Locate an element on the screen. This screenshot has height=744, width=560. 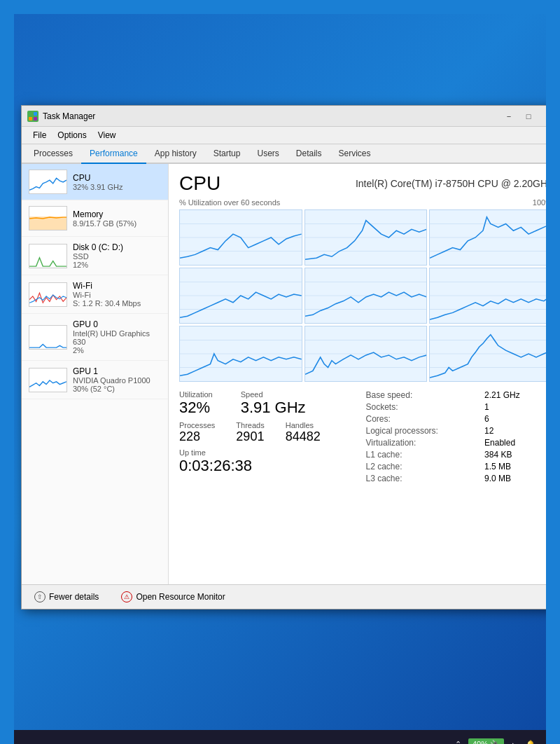
virt-key: Virtualization: is located at coordinates (419, 443).